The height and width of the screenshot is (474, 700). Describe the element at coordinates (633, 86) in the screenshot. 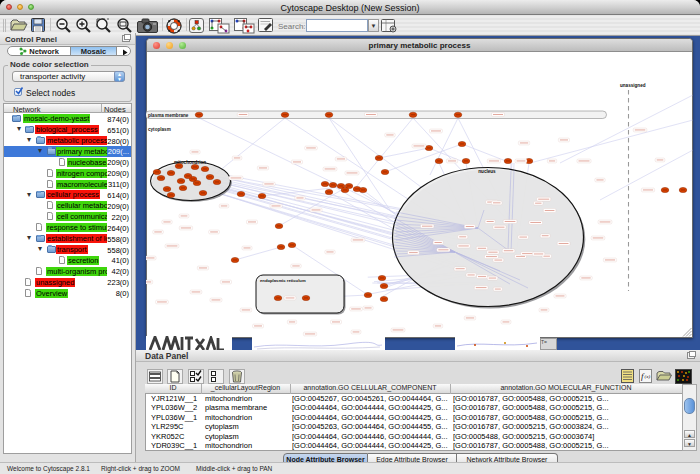

I see `svg-text: unassigned` at that location.